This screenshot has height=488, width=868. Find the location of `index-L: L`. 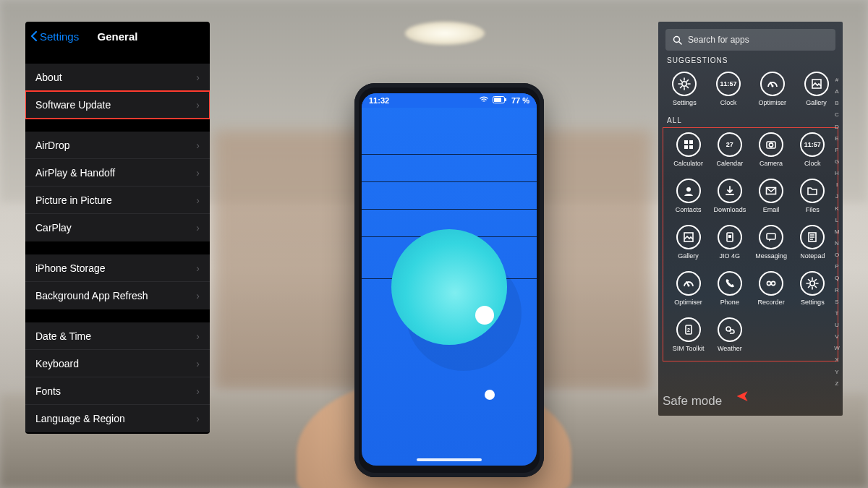

index-L: L is located at coordinates (837, 220).